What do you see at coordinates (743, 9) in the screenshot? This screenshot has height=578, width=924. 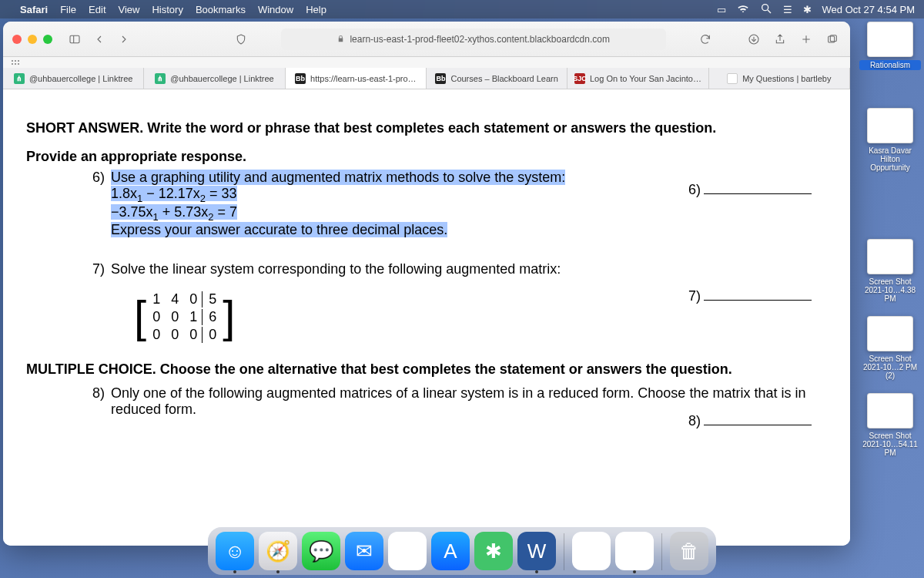 I see `wifi-icon` at bounding box center [743, 9].